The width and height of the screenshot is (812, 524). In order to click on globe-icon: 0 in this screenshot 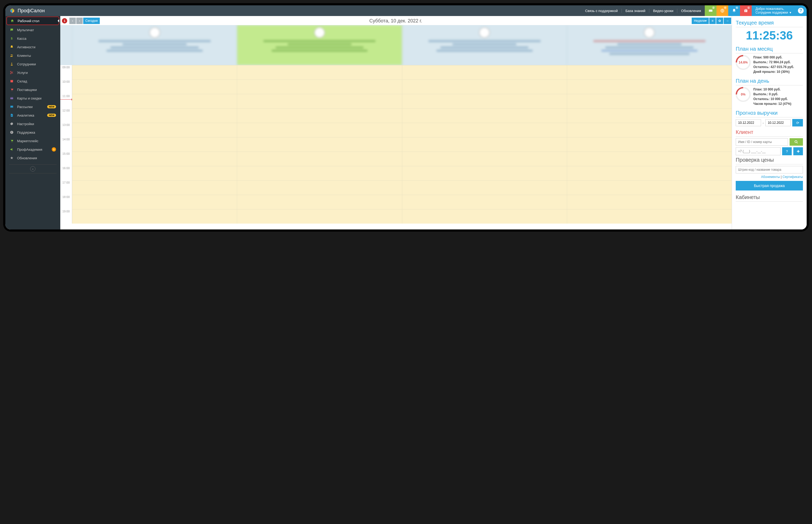, I will do `click(723, 11)`.